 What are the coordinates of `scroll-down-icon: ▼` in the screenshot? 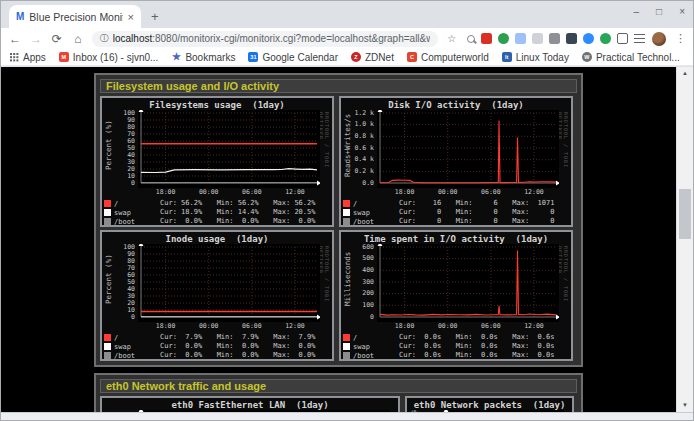 It's located at (685, 406).